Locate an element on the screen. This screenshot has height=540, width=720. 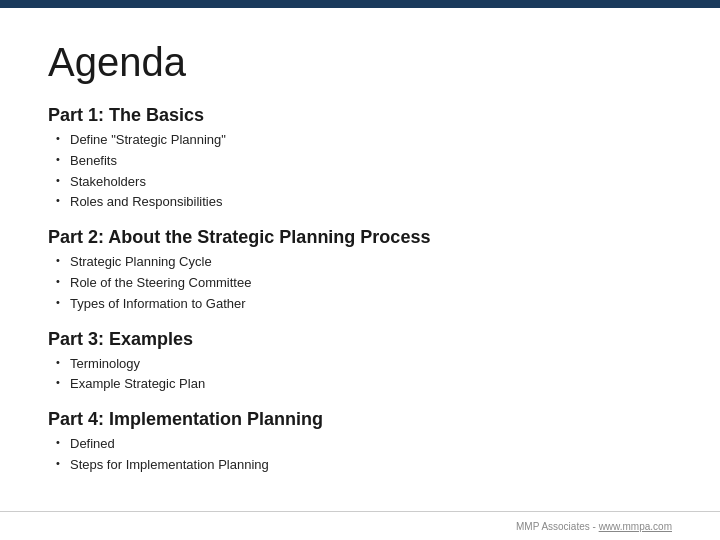
top-bar is located at coordinates (360, 4).